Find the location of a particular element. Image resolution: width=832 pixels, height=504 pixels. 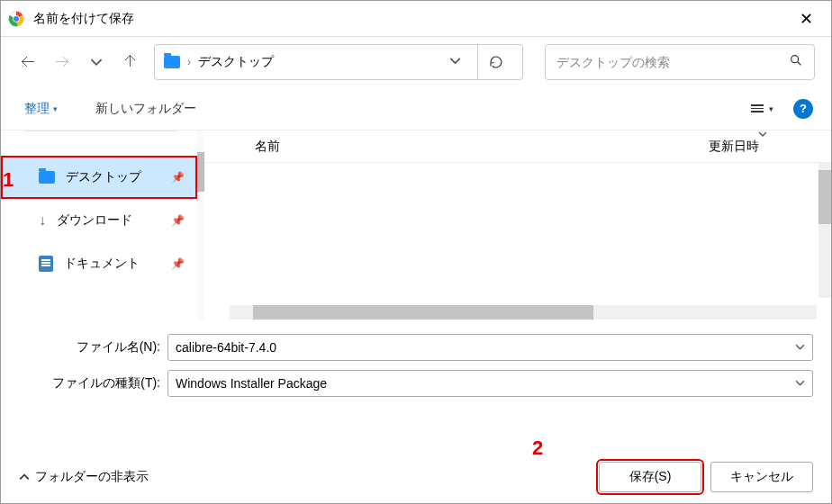

chevron-right-icon: › is located at coordinates (189, 62).